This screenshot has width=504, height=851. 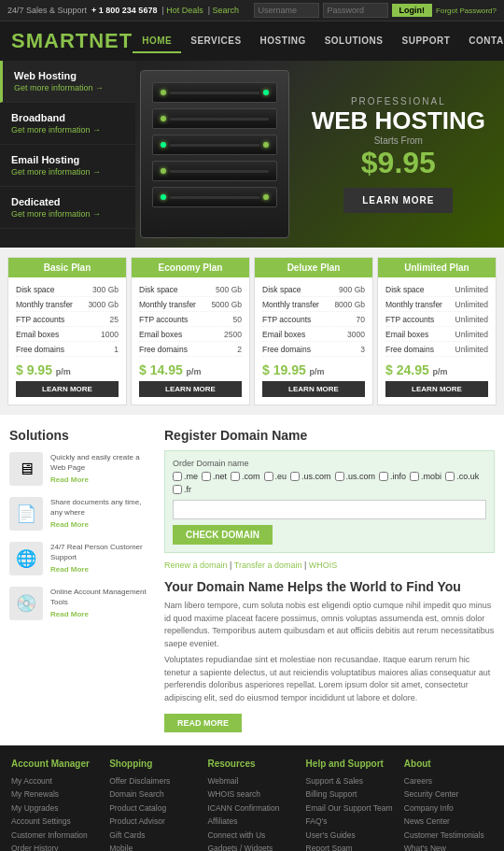 What do you see at coordinates (252, 794) in the screenshot?
I see `footer-link: WHOIS search` at bounding box center [252, 794].